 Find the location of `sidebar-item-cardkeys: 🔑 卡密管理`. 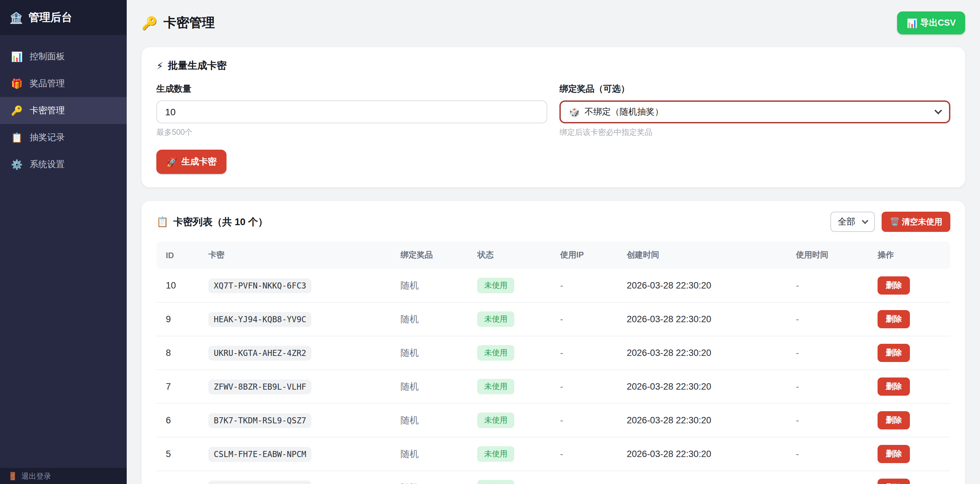

sidebar-item-cardkeys: 🔑 卡密管理 is located at coordinates (63, 110).